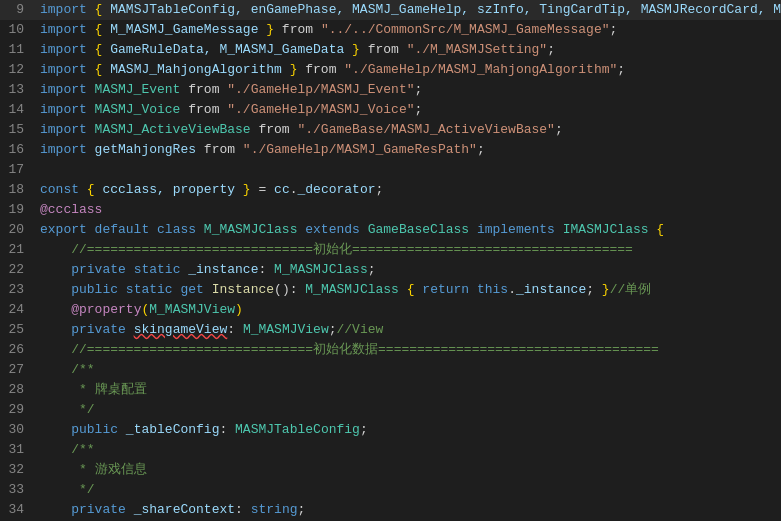  Describe the element at coordinates (18, 430) in the screenshot. I see `line-number: 30` at that location.